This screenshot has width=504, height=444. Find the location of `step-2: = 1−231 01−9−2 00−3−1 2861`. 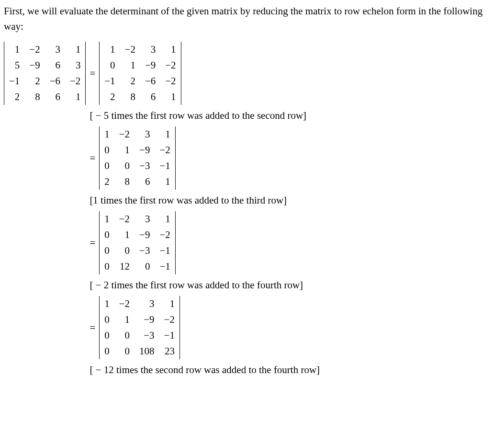

step-2: = 1−231 01−9−2 00−3−1 2861 is located at coordinates (203, 158).